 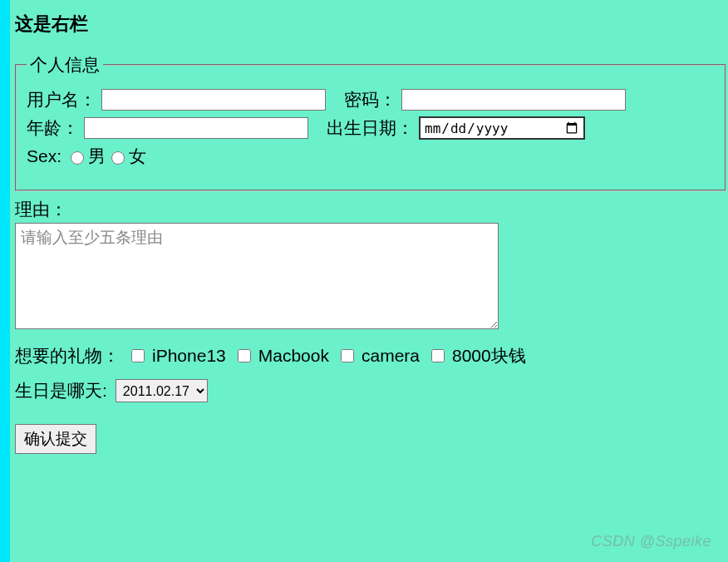 What do you see at coordinates (371, 24) in the screenshot?
I see `page-title: 这是右栏` at bounding box center [371, 24].